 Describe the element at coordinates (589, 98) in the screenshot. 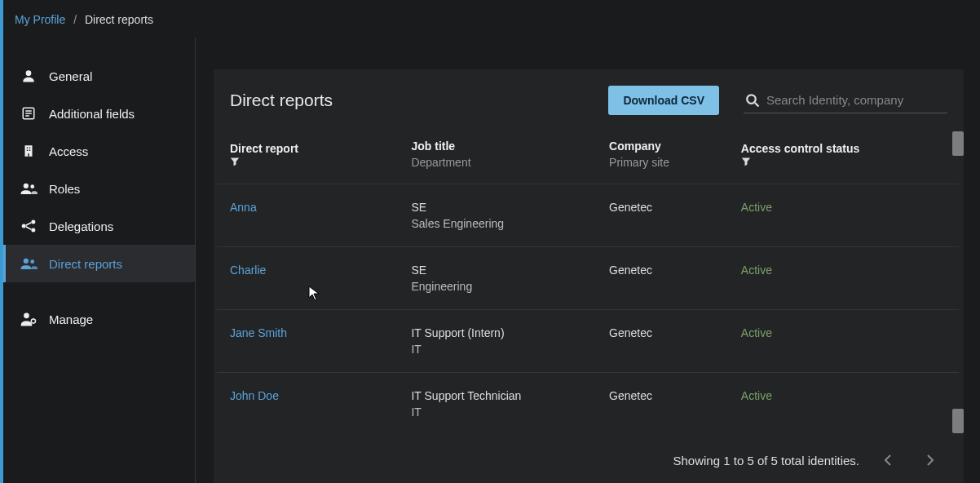

I see `panel-header: Direct reports Download CSV` at that location.